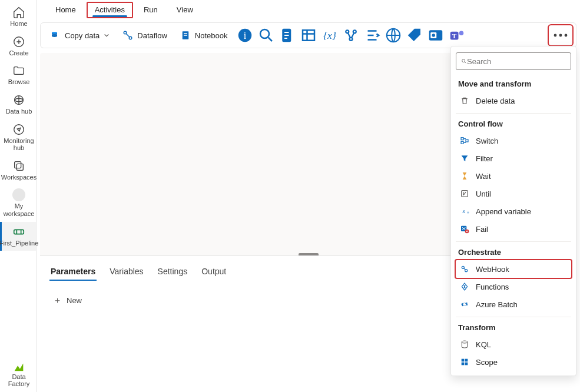  What do you see at coordinates (18, 237) in the screenshot?
I see `rail-first-pipeline: First_Pipeline` at bounding box center [18, 237].